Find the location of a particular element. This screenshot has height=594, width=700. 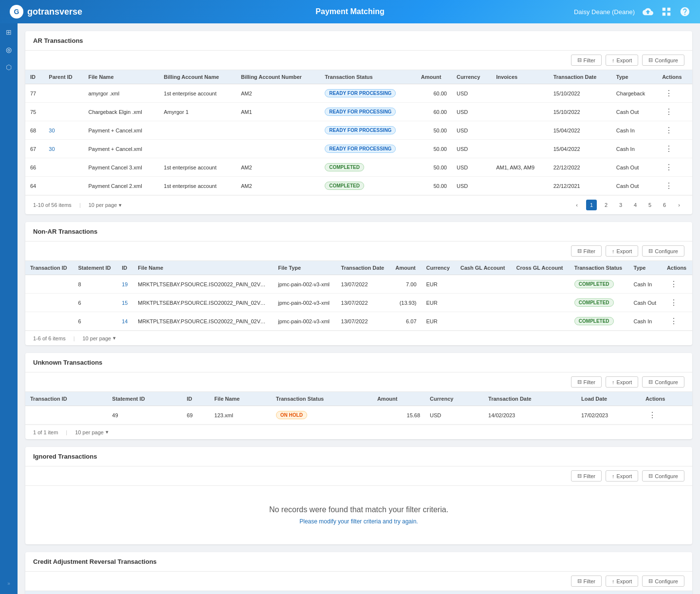

table-row: 77 amyrgor .xml 1st enterprise account A… is located at coordinates (359, 93).